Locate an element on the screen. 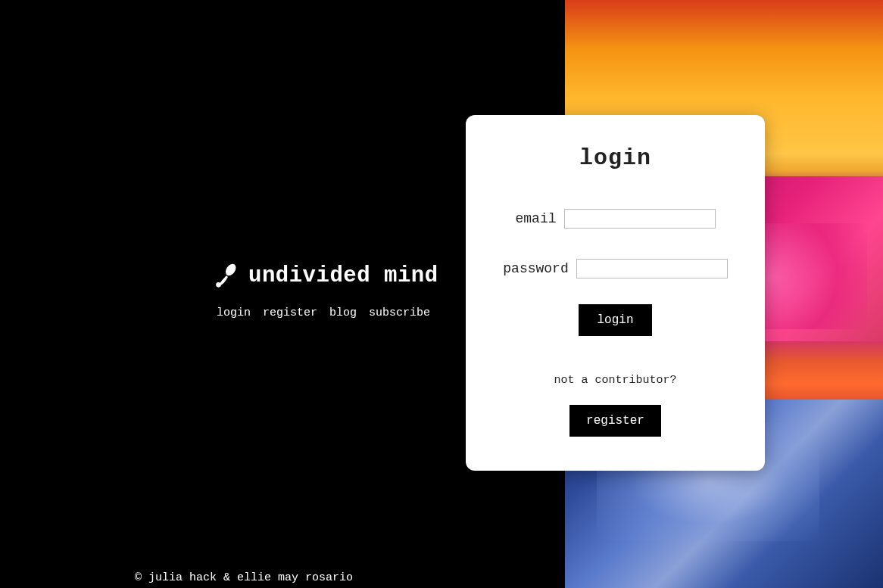  nav-login-link: login is located at coordinates (233, 313).